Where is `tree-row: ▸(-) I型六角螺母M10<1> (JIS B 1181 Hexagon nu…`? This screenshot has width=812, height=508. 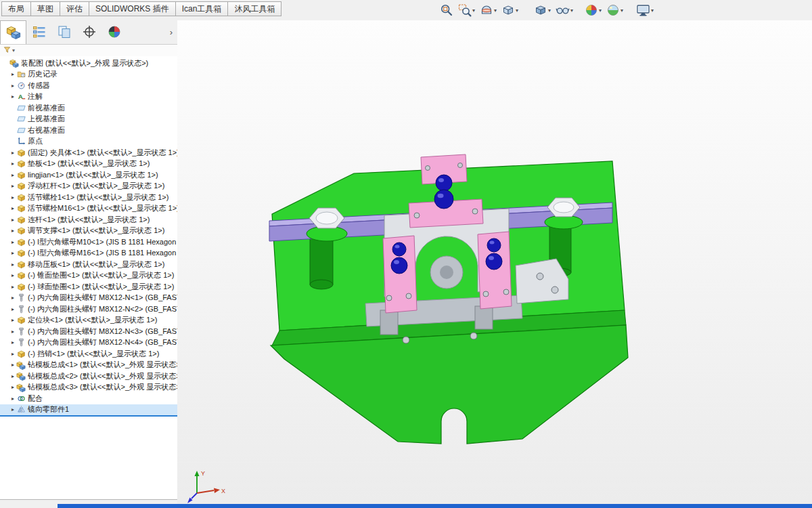 tree-row: ▸(-) I型六角螺母M10<1> (JIS B 1181 Hexagon nu… is located at coordinates (89, 242).